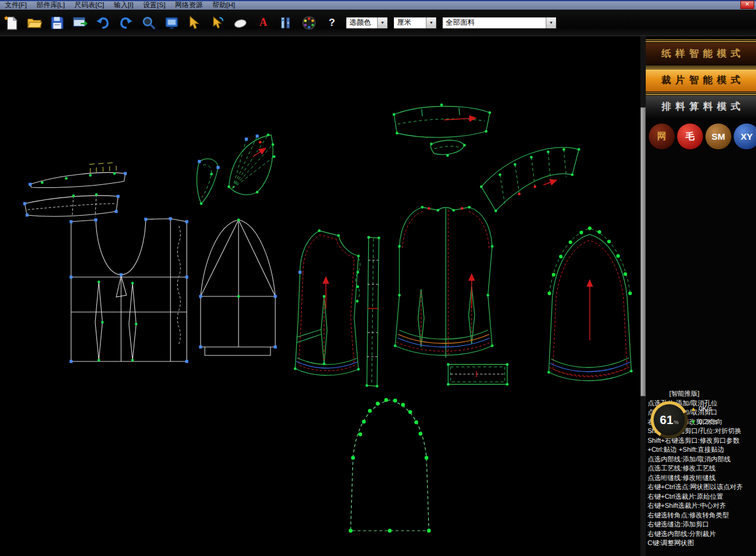 This screenshot has height=556, width=756. I want to click on unit-select-value: 厘米, so click(404, 23).